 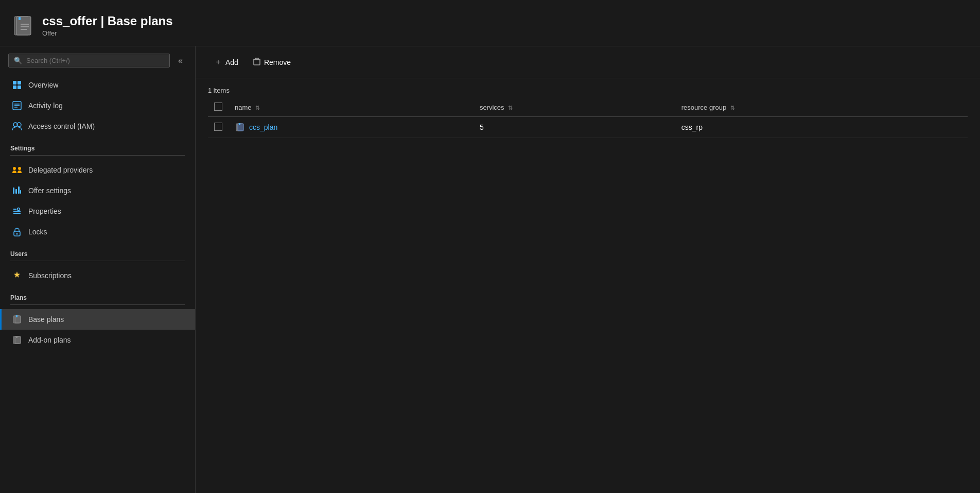 I want to click on page-header: css_offer | Base plans Offer, so click(x=490, y=23).